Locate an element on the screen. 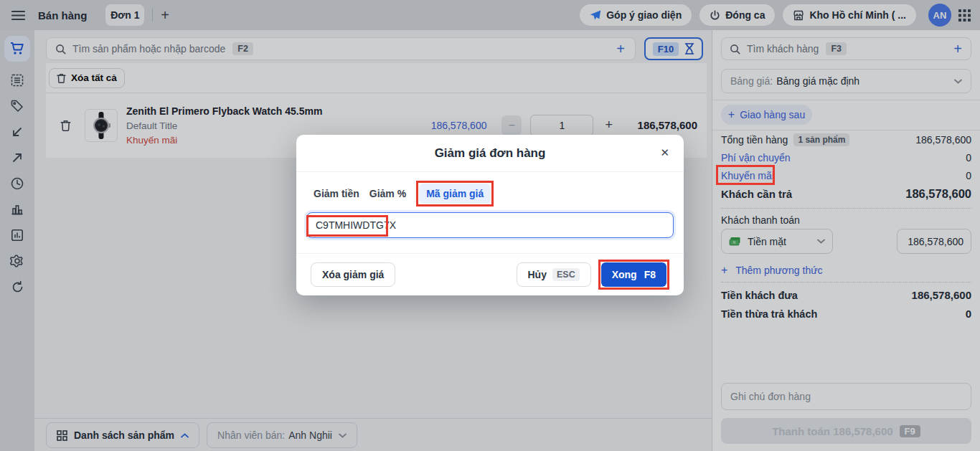 This screenshot has width=980, height=451. annotation-done-button: Xong F8 is located at coordinates (634, 275).